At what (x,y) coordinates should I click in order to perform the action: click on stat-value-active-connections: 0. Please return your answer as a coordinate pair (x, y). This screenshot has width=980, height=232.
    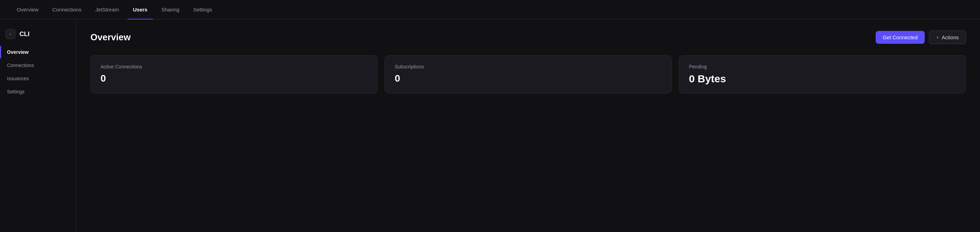
    Looking at the image, I should click on (234, 78).